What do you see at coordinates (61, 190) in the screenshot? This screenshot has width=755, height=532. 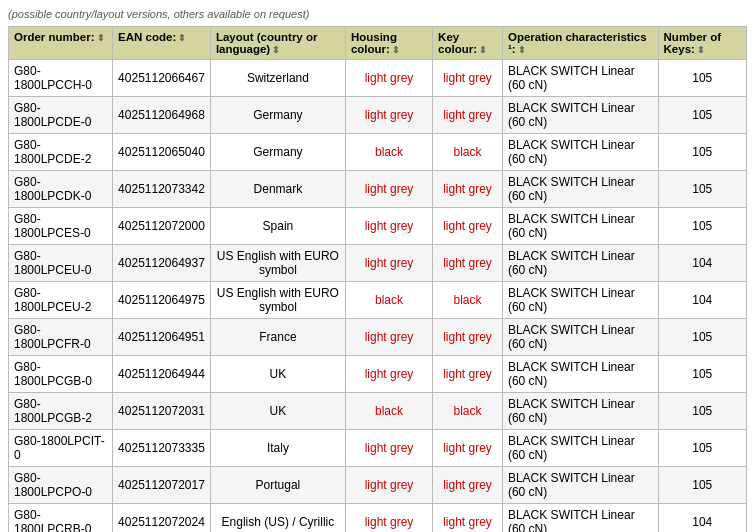 I see `cell-order: G80-1800LPCDK-0` at bounding box center [61, 190].